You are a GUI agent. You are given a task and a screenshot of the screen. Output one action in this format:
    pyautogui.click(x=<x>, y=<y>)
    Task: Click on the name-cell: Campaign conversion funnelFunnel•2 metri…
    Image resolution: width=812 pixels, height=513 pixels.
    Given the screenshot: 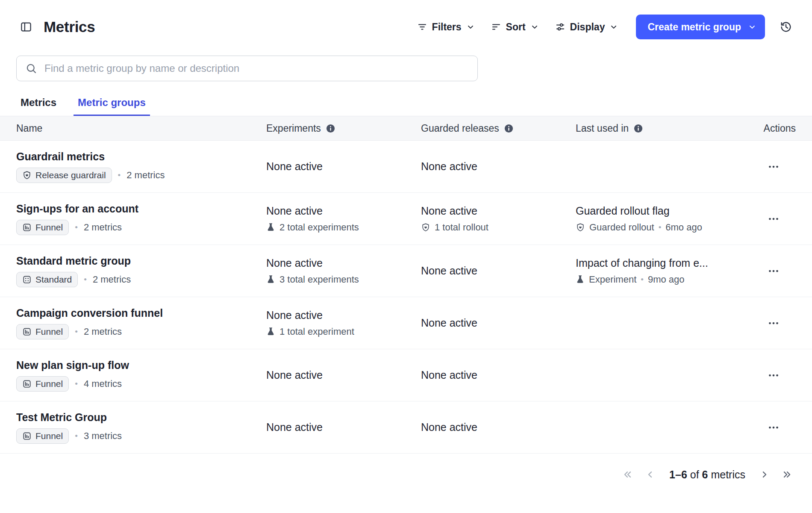 What is the action you would take?
    pyautogui.click(x=141, y=323)
    